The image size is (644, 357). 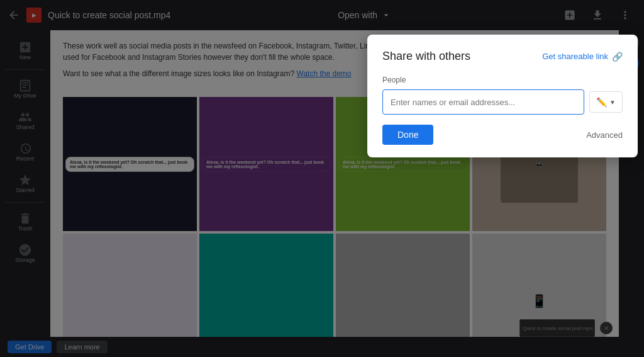 What do you see at coordinates (502, 96) in the screenshot?
I see `share-dialog: Share with others Get shareable link 🔗 P…` at bounding box center [502, 96].